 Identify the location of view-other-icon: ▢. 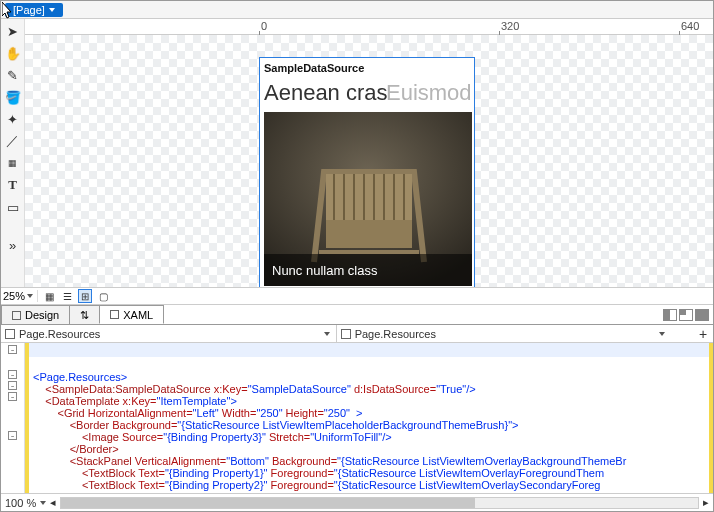
(103, 296).